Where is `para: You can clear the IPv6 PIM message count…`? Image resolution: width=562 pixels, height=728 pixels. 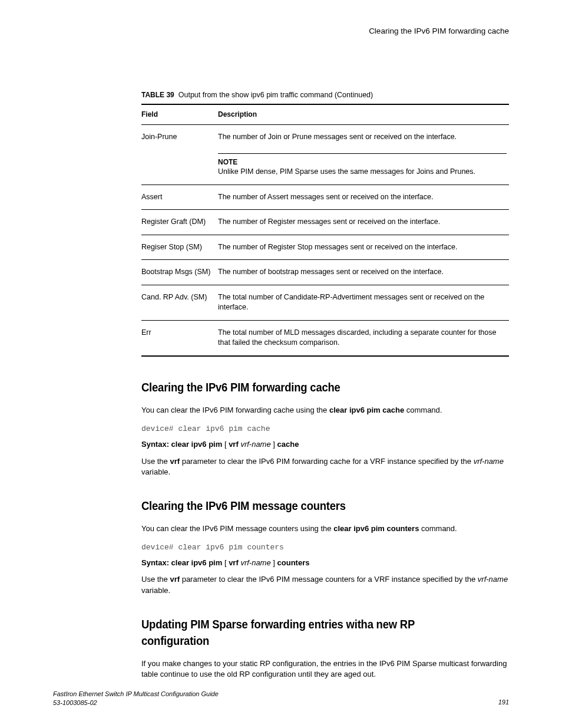 para: You can clear the IPv6 PIM message count… is located at coordinates (325, 529).